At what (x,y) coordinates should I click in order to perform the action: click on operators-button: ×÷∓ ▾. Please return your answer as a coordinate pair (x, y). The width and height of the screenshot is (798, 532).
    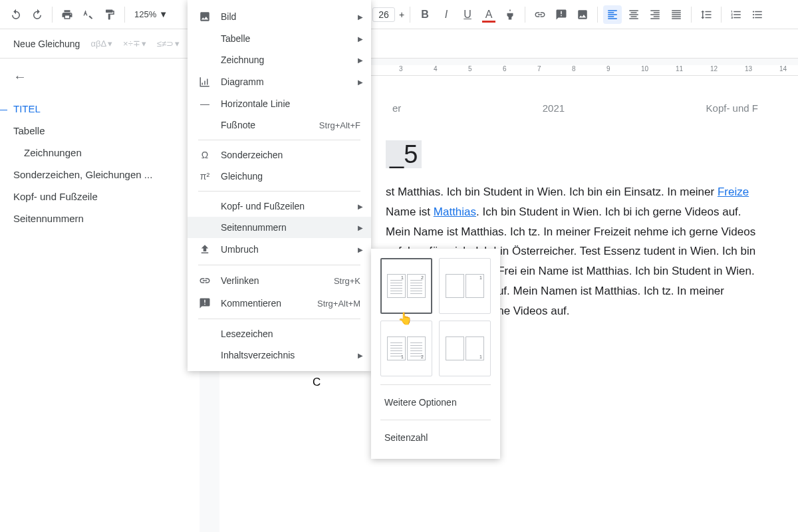
    Looking at the image, I should click on (134, 44).